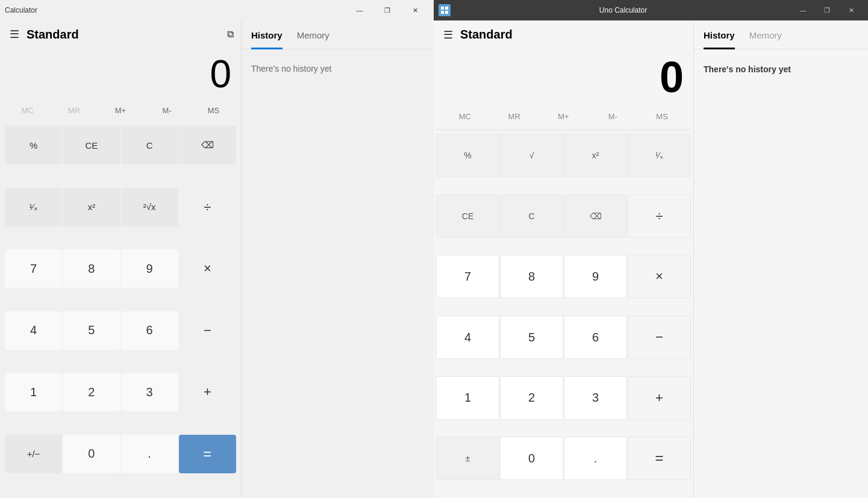 The image size is (868, 498). What do you see at coordinates (34, 207) in the screenshot?
I see `btn----: ¹⁄ₓ` at bounding box center [34, 207].